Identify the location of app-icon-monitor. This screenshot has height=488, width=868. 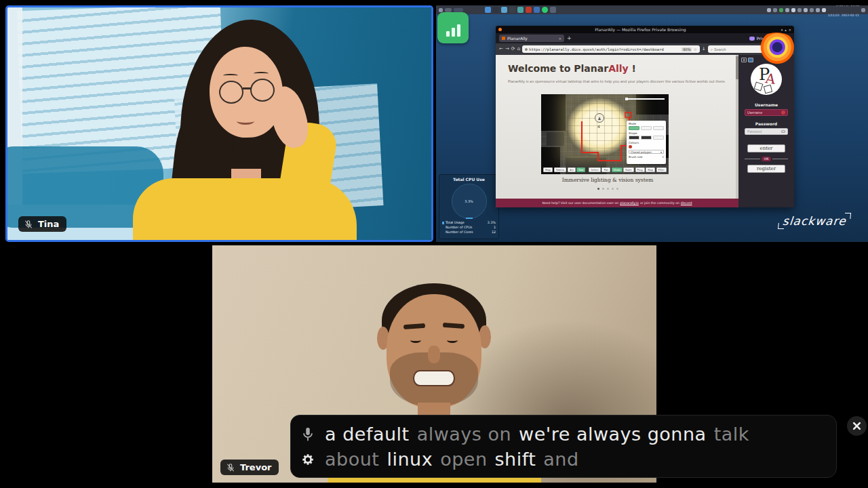
(545, 9).